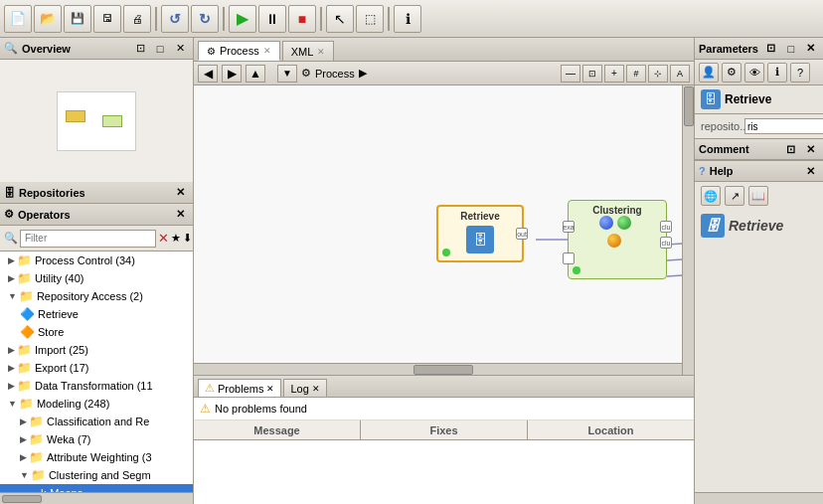 The width and height of the screenshot is (823, 504). I want to click on clustering-out-clu2-port: clu, so click(666, 243).